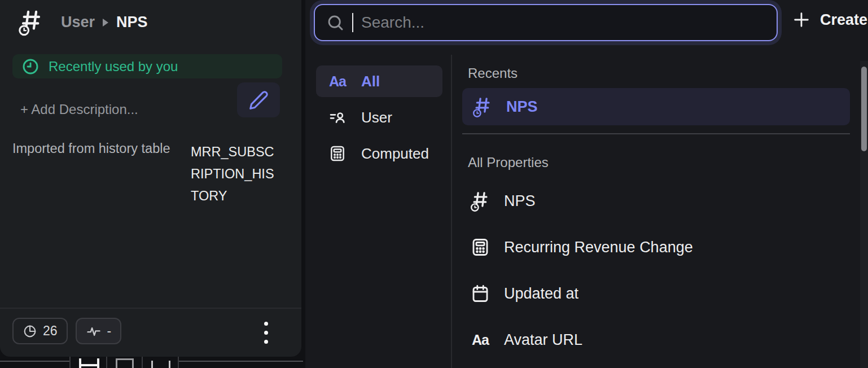 Image resolution: width=868 pixels, height=368 pixels. What do you see at coordinates (656, 293) in the screenshot?
I see `property-item-updated-at: Updated at` at bounding box center [656, 293].